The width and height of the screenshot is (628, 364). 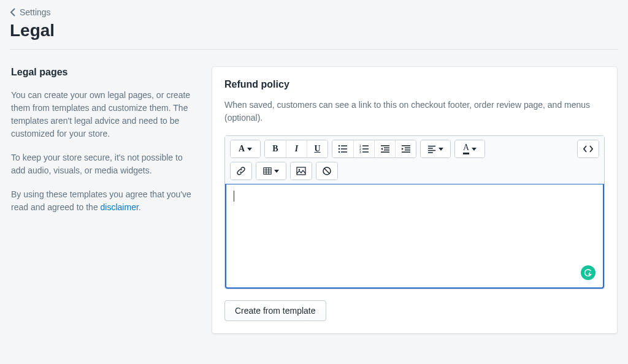 What do you see at coordinates (415, 161) in the screenshot?
I see `editor-toolbar: A B I U` at bounding box center [415, 161].